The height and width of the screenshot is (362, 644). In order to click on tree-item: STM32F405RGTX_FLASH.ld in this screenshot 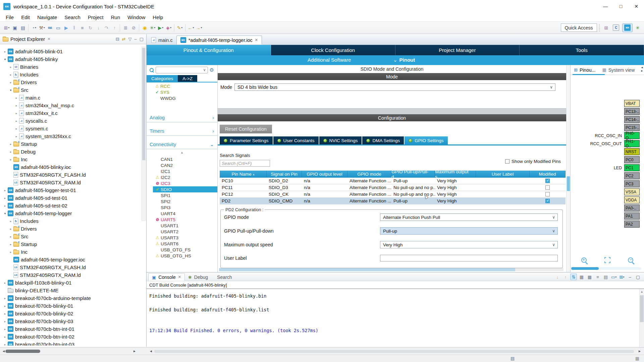, I will do `click(70, 175)`.